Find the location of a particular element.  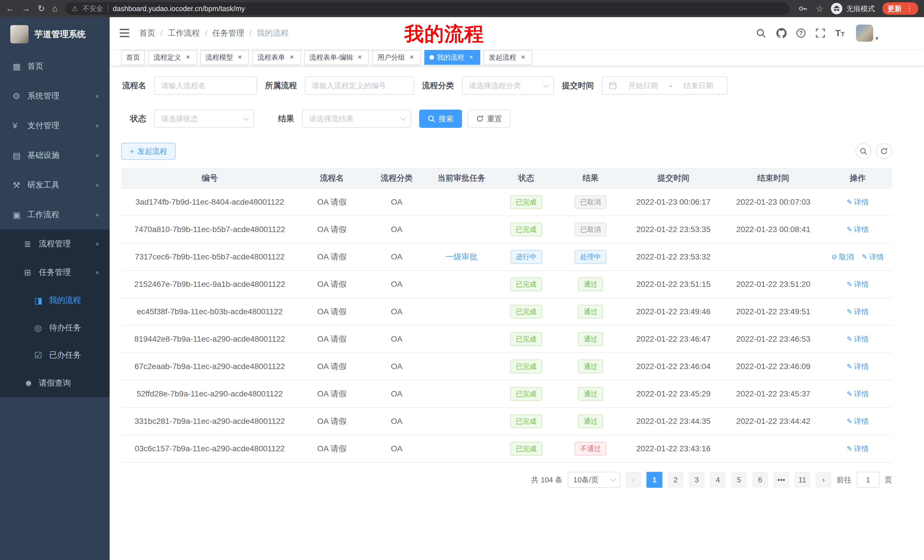

date-range-picker: 开始日期 - 结束日期 is located at coordinates (664, 85).